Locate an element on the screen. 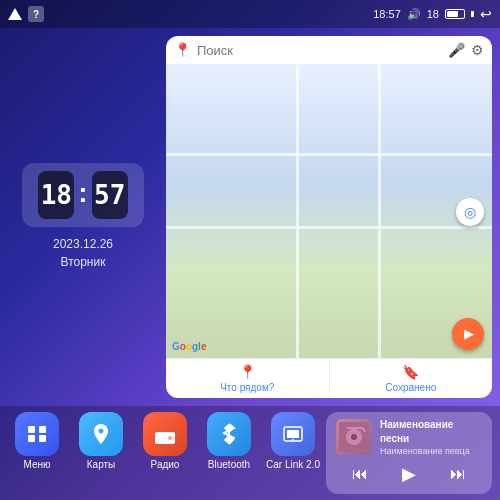  music-title: Наименование песни is located at coordinates (431, 432).